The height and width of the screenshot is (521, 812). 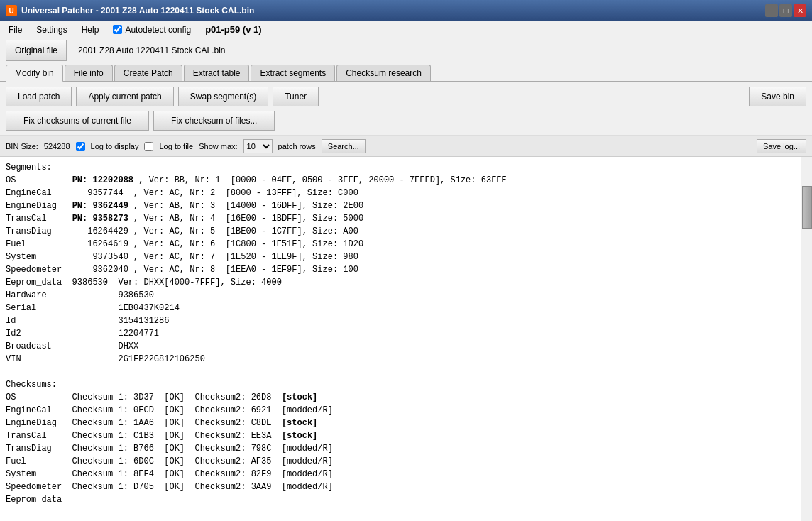 What do you see at coordinates (406, 97) in the screenshot?
I see `toolbar-row-1: Load patch Apply current patch Swap segm…` at bounding box center [406, 97].